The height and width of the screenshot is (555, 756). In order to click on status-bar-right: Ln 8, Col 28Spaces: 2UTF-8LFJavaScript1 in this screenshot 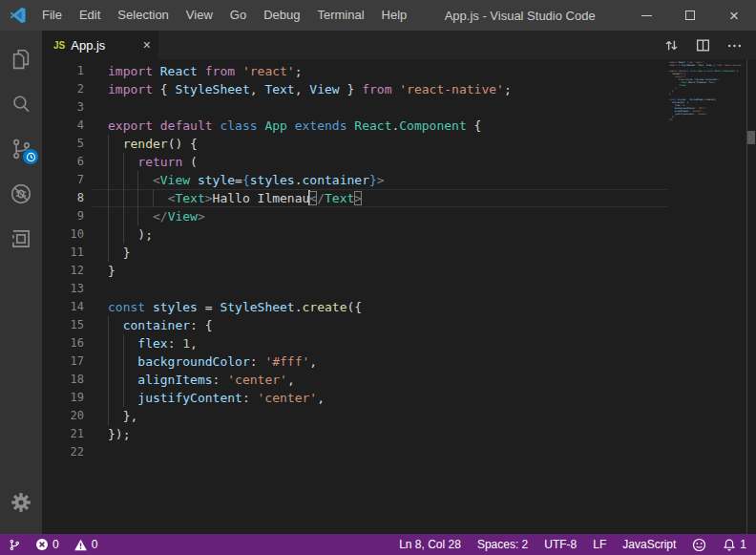, I will do `click(573, 544)`.